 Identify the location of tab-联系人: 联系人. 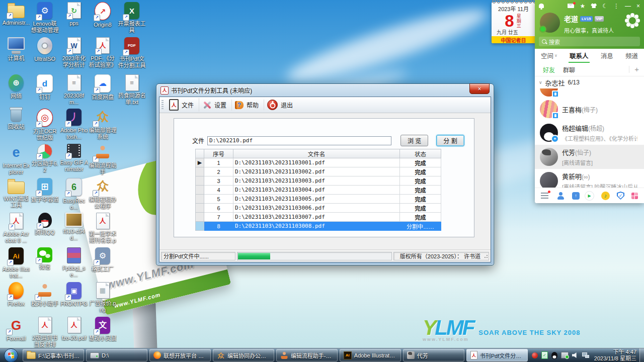
(579, 56).